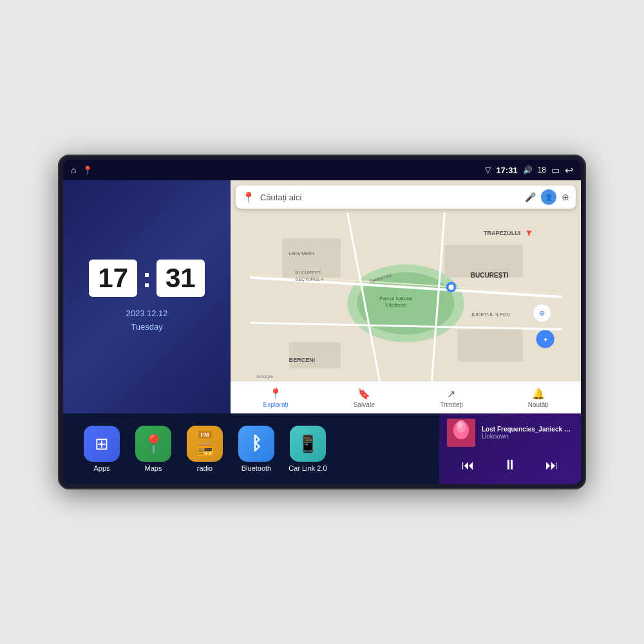 The height and width of the screenshot is (644, 644). Describe the element at coordinates (153, 444) in the screenshot. I see `maps-icon: 📍` at that location.